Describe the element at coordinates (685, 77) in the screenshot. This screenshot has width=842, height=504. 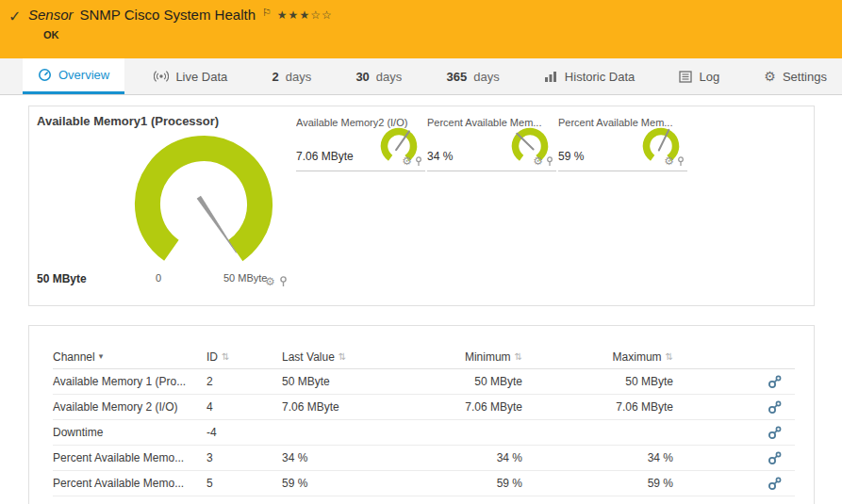
I see `log-icon` at that location.